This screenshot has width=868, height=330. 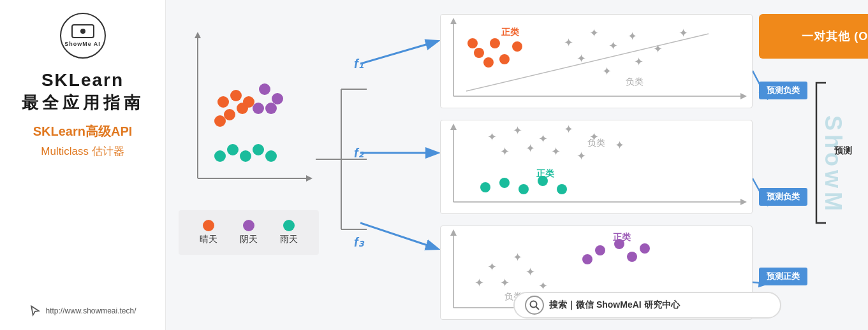 What do you see at coordinates (82, 311) in the screenshot?
I see `url-area: http://www.showmeai.tech/` at bounding box center [82, 311].